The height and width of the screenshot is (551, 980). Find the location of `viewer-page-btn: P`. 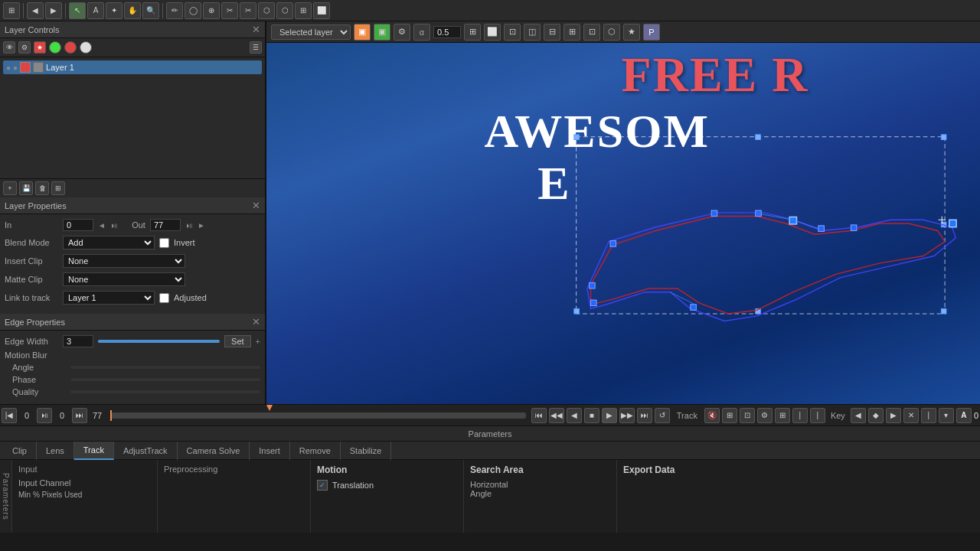

viewer-page-btn: P is located at coordinates (652, 32).